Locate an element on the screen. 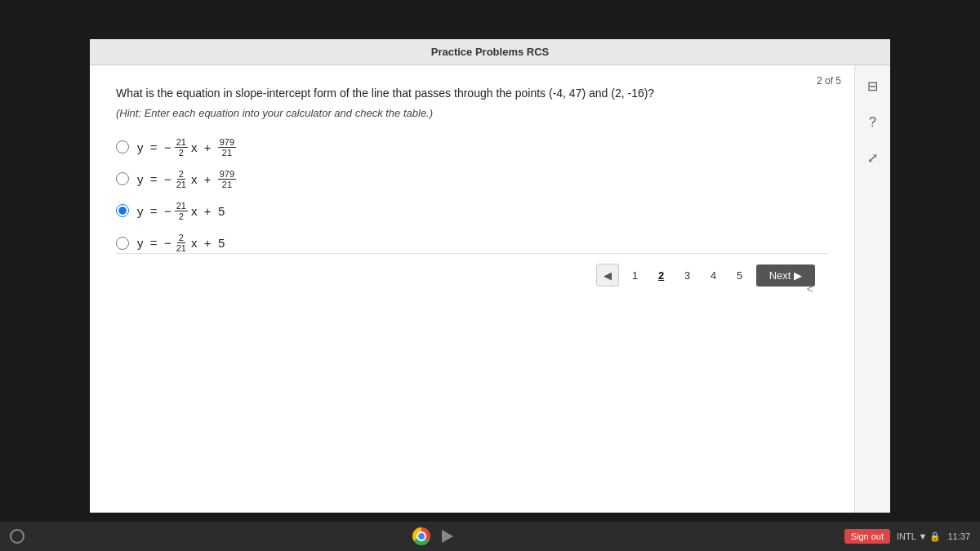 This screenshot has height=551, width=980. page-numbers: 1 2 3 4 5 is located at coordinates (688, 275).